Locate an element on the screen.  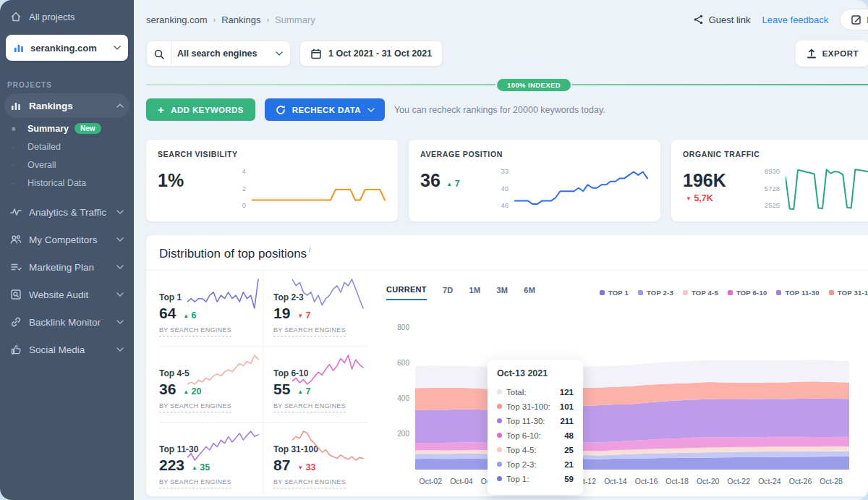
search-visibility-card: SEARCH VISIBILITY 1% 420 is located at coordinates (272, 181).